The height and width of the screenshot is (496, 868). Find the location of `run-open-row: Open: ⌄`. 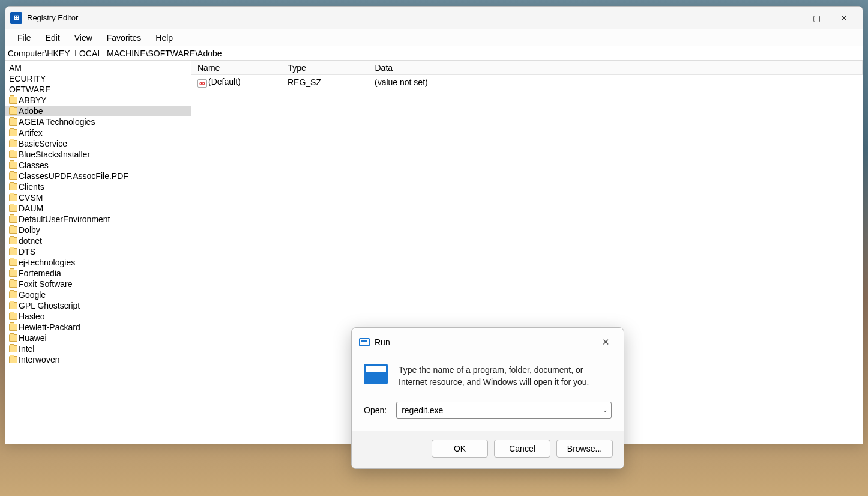

run-open-row: Open: ⌄ is located at coordinates (487, 413).